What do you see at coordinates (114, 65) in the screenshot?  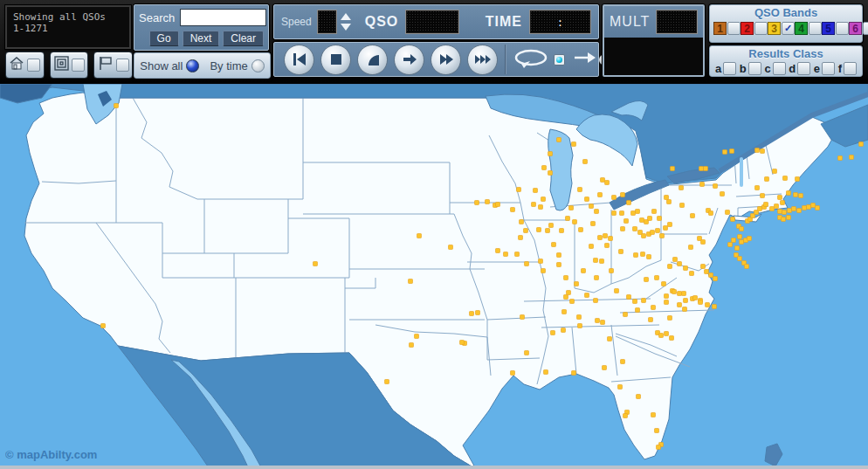 I see `flag-toggle-button` at bounding box center [114, 65].